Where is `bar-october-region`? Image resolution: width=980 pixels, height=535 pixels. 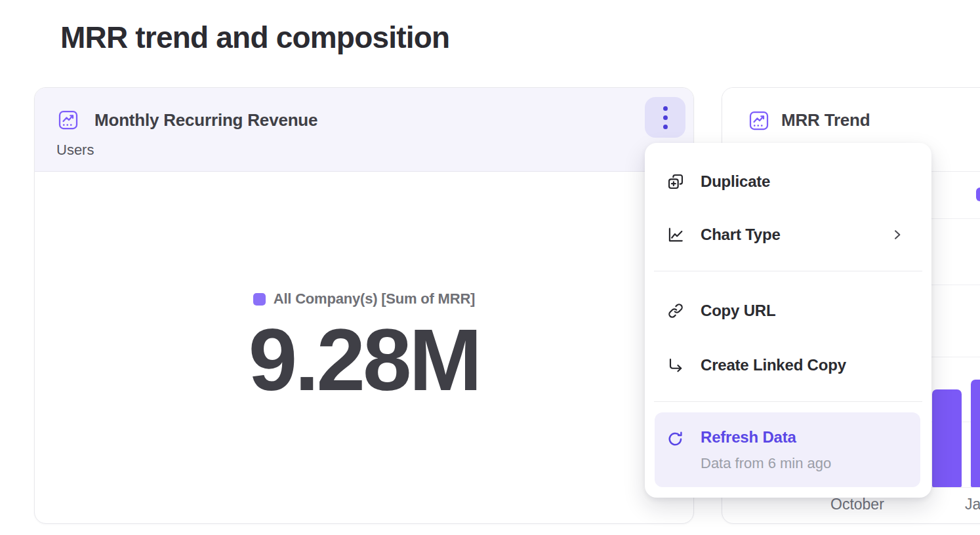 bar-october-region is located at coordinates (947, 438).